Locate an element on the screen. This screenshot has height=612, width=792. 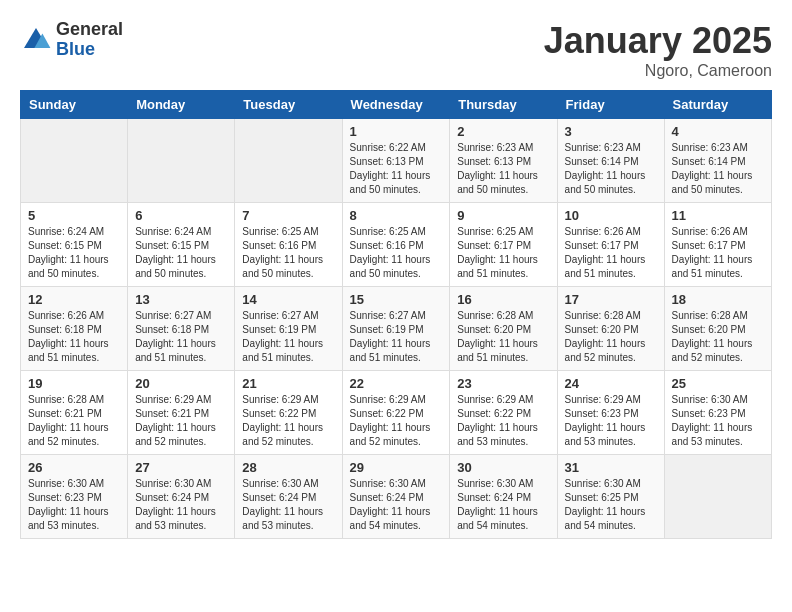
week-row-1: 1Sunrise: 6:22 AM Sunset: 6:13 PM Daylig… is located at coordinates (396, 161).